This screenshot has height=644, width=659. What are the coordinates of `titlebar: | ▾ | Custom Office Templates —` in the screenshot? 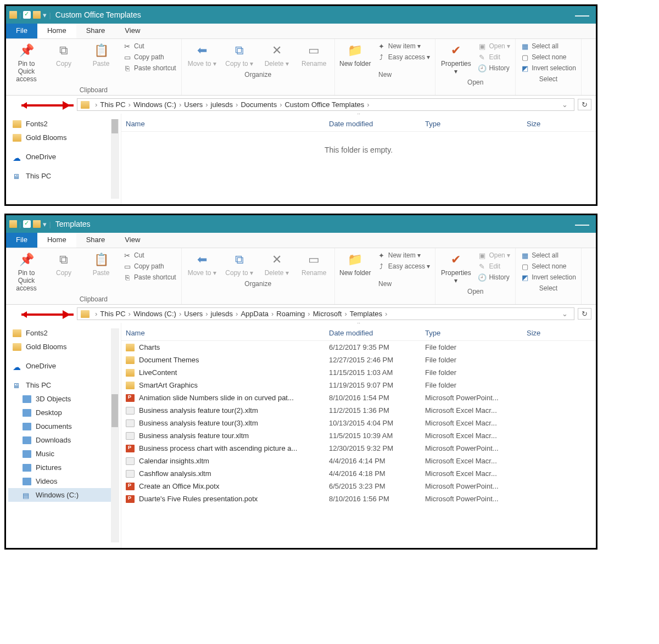 It's located at (301, 15).